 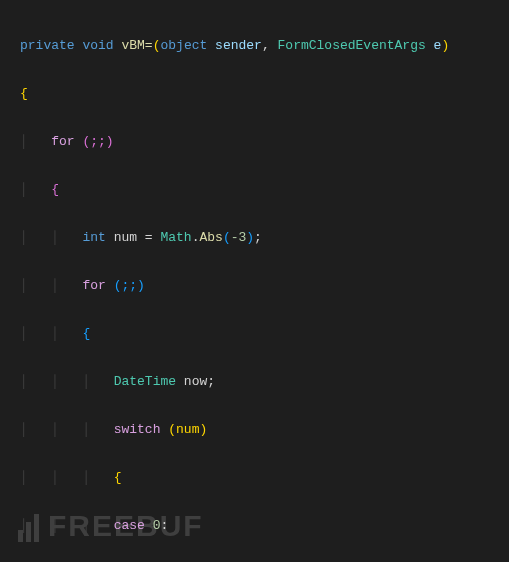 What do you see at coordinates (264, 94) in the screenshot?
I see `code-line: {` at bounding box center [264, 94].